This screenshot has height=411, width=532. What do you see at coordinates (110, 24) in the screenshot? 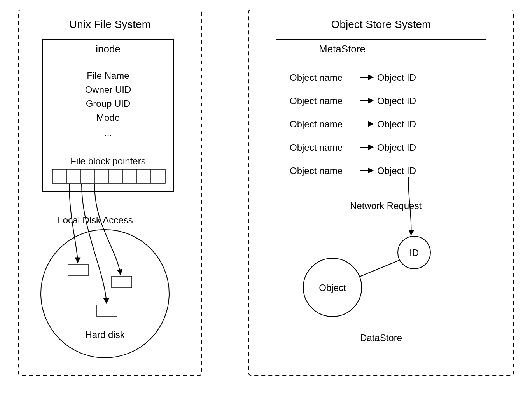
I see `unix-title: Unix File System` at bounding box center [110, 24].